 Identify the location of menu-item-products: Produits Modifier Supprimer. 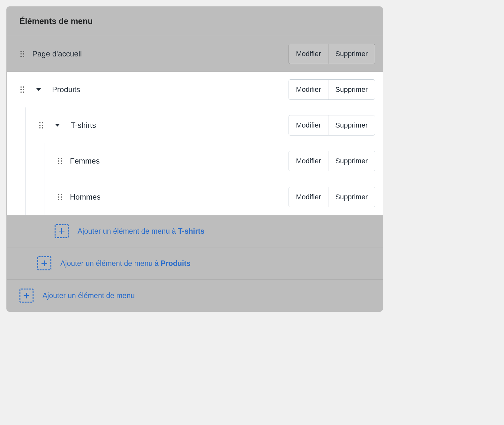
(195, 90).